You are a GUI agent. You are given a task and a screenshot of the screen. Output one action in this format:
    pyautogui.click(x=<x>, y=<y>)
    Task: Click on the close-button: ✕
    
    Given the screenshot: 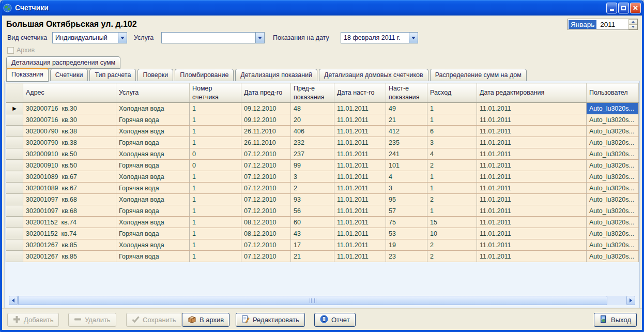 What is the action you would take?
    pyautogui.click(x=636, y=8)
    